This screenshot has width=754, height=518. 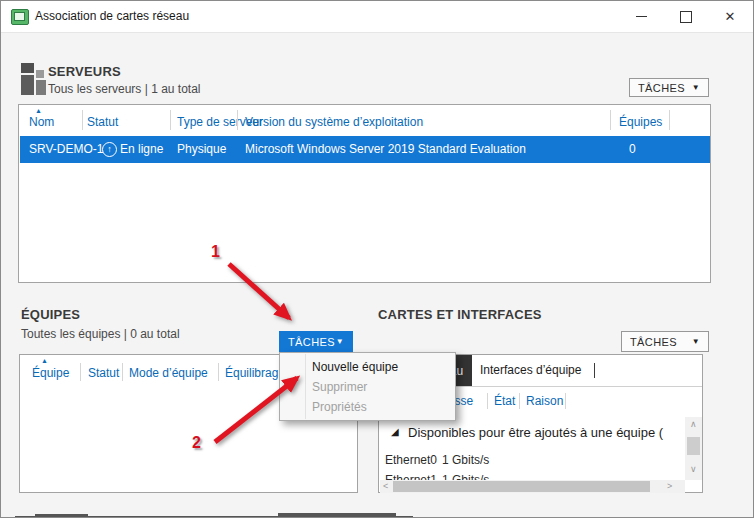 I want to click on server-teams-count: 0, so click(x=632, y=149).